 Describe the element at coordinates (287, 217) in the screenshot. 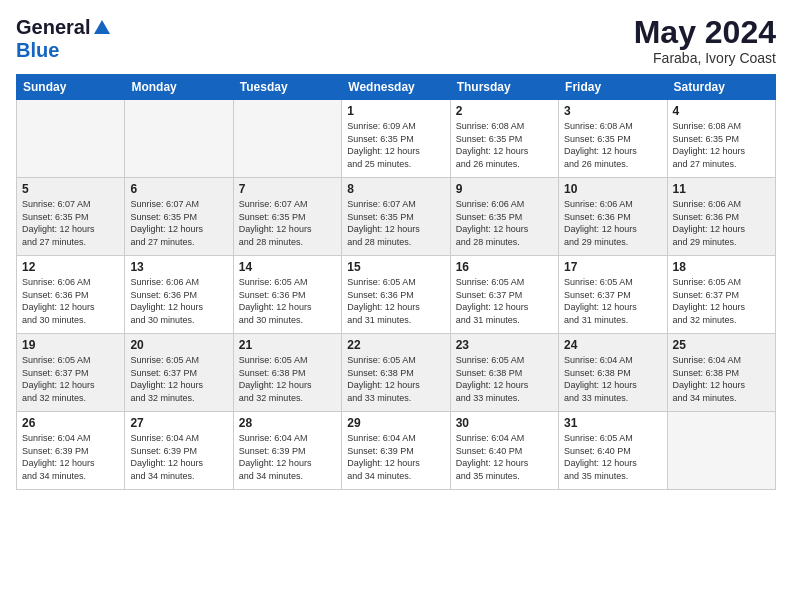

I see `table-row: 7Sunrise: 6:07 AMSunset: 6:35 PMDaylight…` at that location.